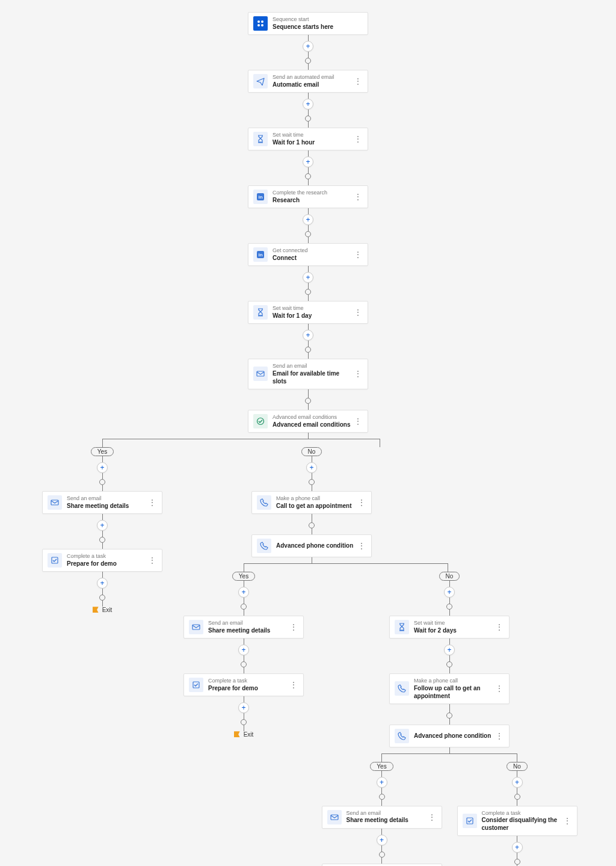  I want to click on node-title: Advanced email conditions, so click(313, 425).